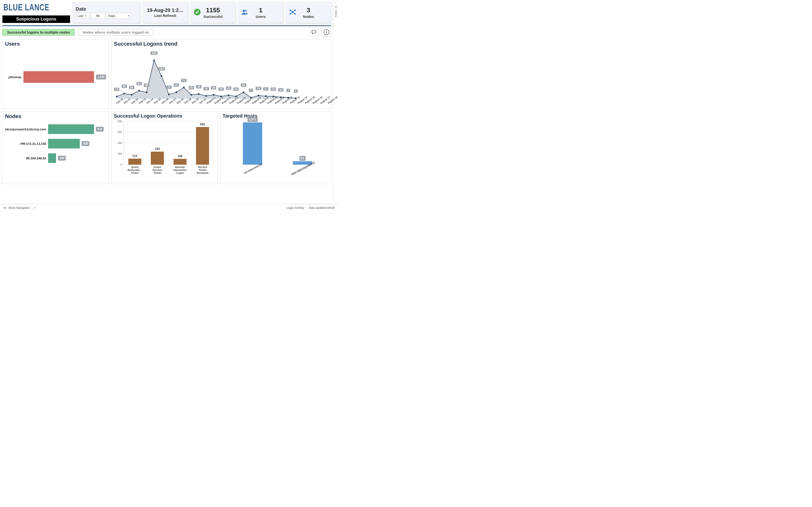  What do you see at coordinates (106, 12) in the screenshot?
I see `date-filter-card: Date Last▾ 90 Days▾` at bounding box center [106, 12].